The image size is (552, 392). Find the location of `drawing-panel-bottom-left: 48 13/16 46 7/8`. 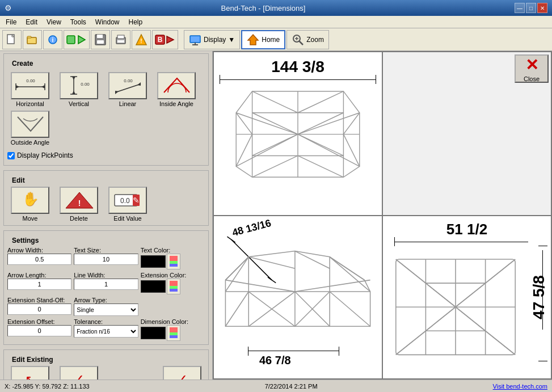

drawing-panel-bottom-left: 48 13/16 46 7/8 is located at coordinates (298, 297).